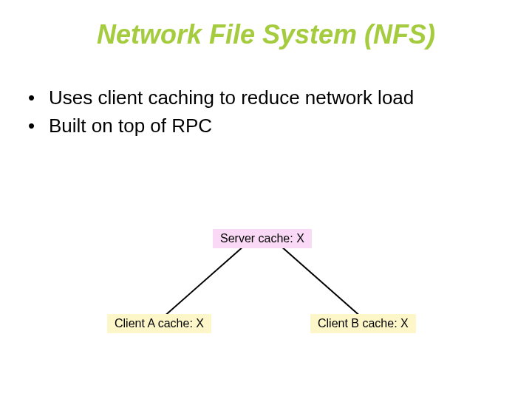 The height and width of the screenshot is (399, 532). Describe the element at coordinates (269, 126) in the screenshot. I see `bullet-item: • Built on top of RPC` at that location.